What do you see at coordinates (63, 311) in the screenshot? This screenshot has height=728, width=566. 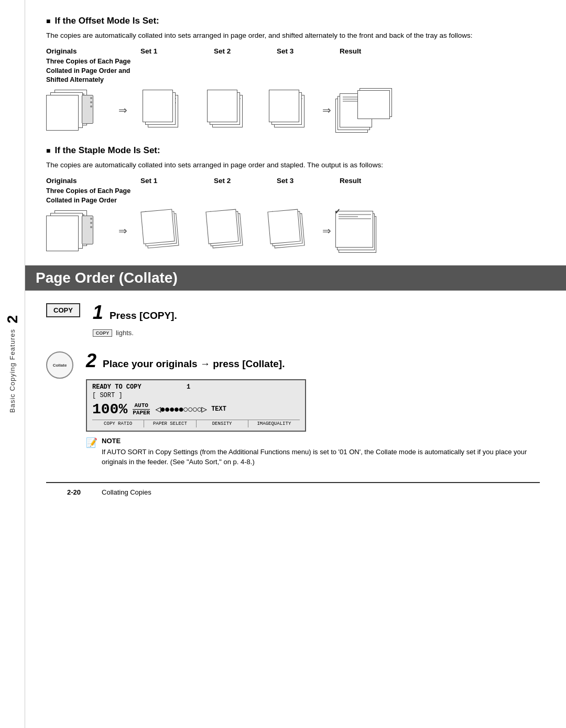 I see `copy-button: COPY` at bounding box center [63, 311].